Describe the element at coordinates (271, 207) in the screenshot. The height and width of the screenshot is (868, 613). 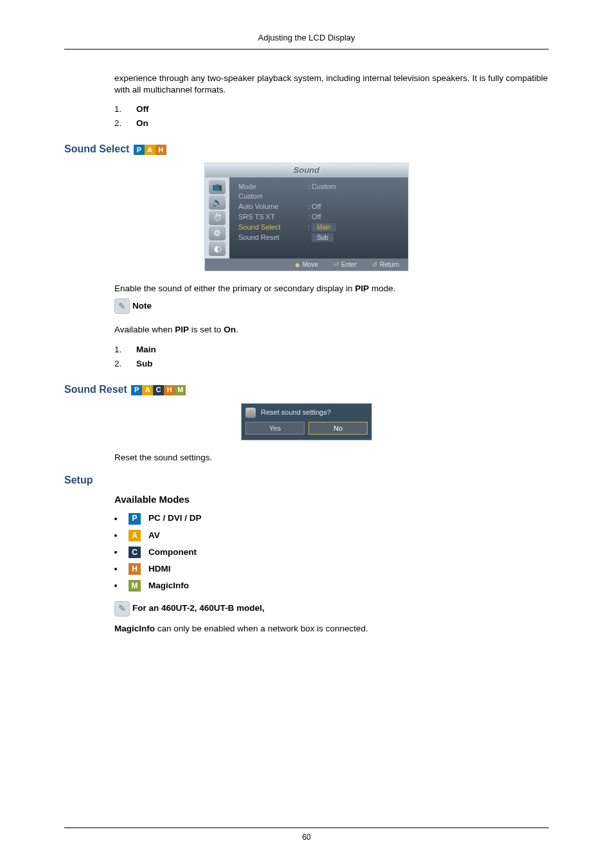
I see `osd-row-label: Auto Volume` at that location.